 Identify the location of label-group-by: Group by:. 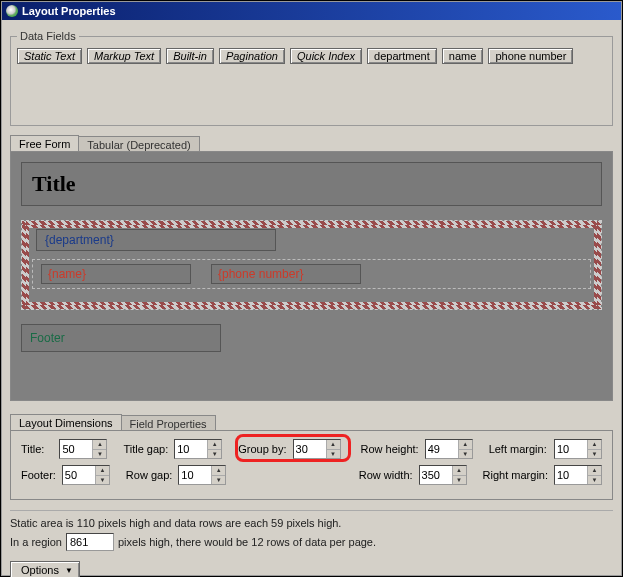
(262, 449).